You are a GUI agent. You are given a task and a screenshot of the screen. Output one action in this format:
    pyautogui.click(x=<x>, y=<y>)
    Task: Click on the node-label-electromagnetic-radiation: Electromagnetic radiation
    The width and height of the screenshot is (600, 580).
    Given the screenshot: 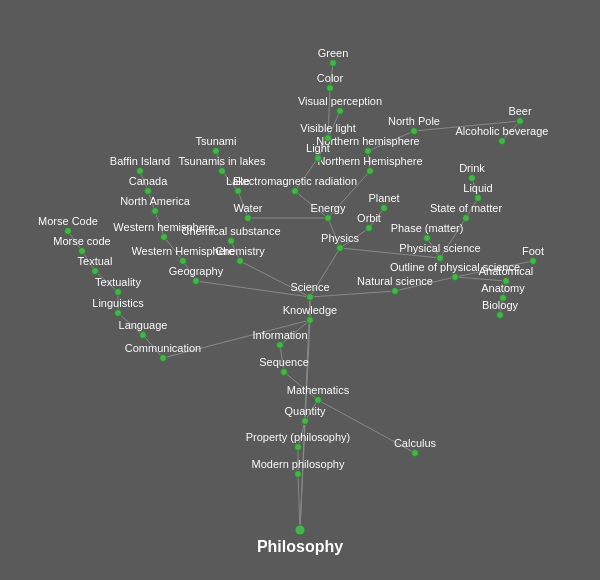 What is the action you would take?
    pyautogui.click(x=295, y=181)
    